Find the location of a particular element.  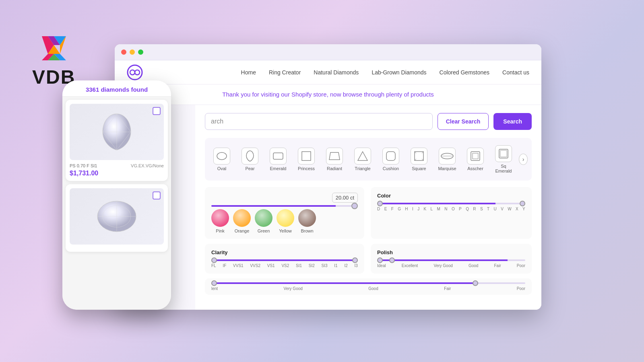

gem-pink-label: Pink is located at coordinates (220, 231).